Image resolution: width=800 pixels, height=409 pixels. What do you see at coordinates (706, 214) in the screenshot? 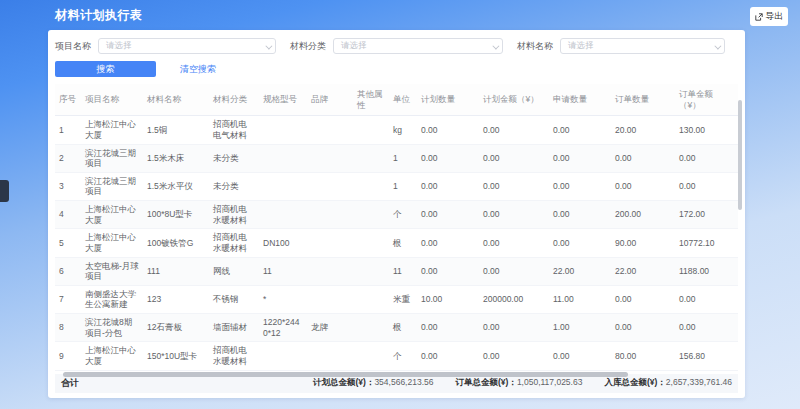
I see `table-cell: 172.00` at bounding box center [706, 214].